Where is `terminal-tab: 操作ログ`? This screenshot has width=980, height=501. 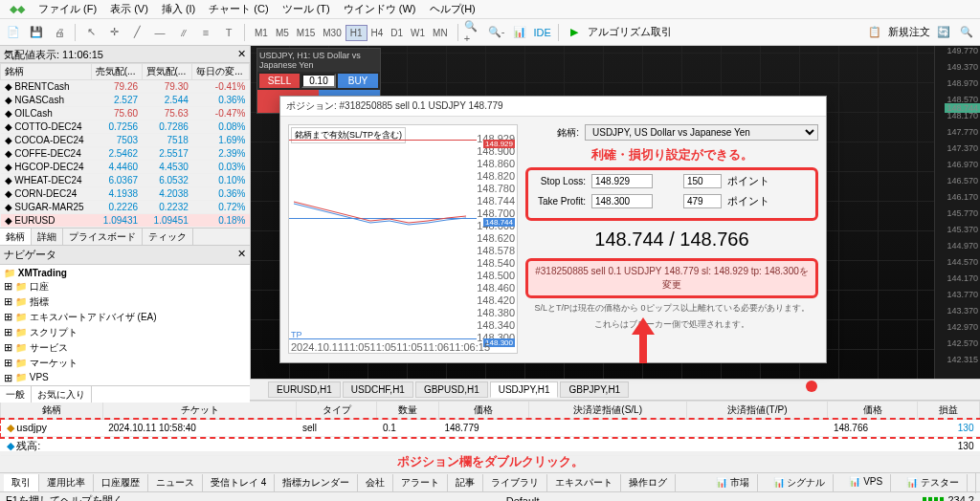 terminal-tab: 操作ログ is located at coordinates (649, 483).